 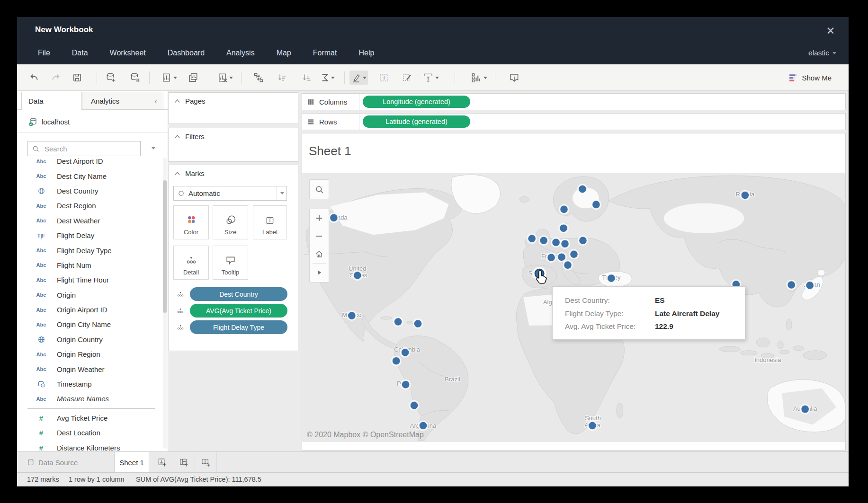 What do you see at coordinates (89, 236) in the screenshot?
I see `field-flight-delay: T|FFlight Delay` at bounding box center [89, 236].